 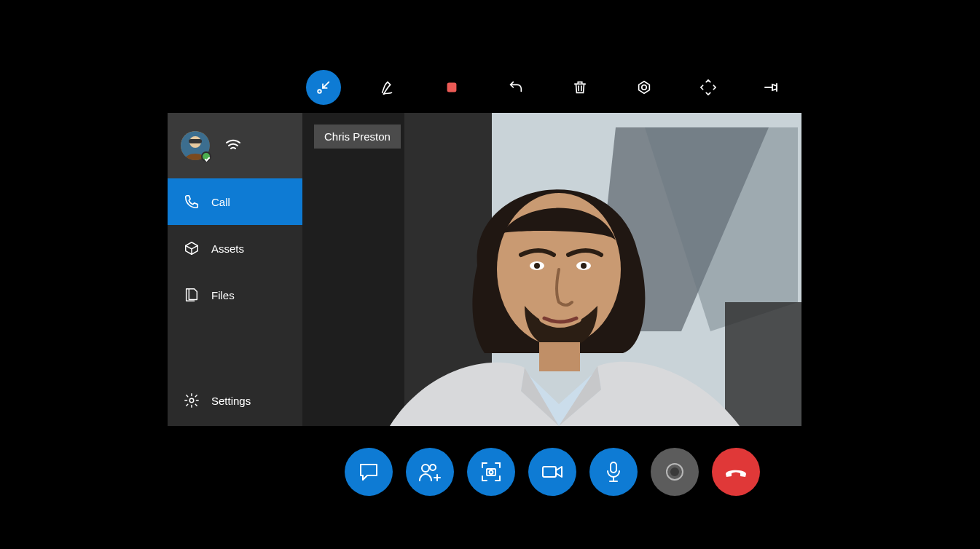 I want to click on sidebar-item-label: Files, so click(x=223, y=296).